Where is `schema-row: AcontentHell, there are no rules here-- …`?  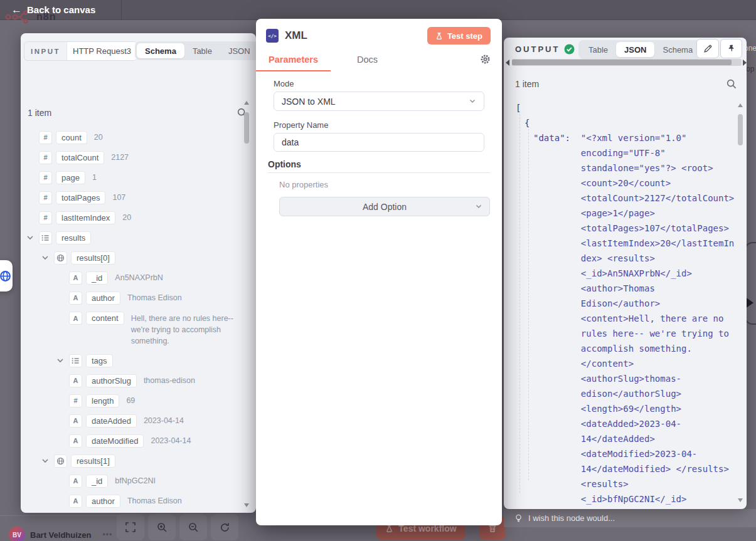 schema-row: AcontentHell, there are no rules here-- … is located at coordinates (134, 329).